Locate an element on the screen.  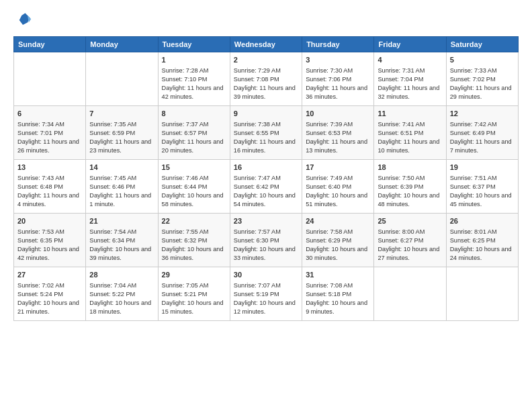
day-detail: Sunset: 7:01 PM is located at coordinates (50, 133).